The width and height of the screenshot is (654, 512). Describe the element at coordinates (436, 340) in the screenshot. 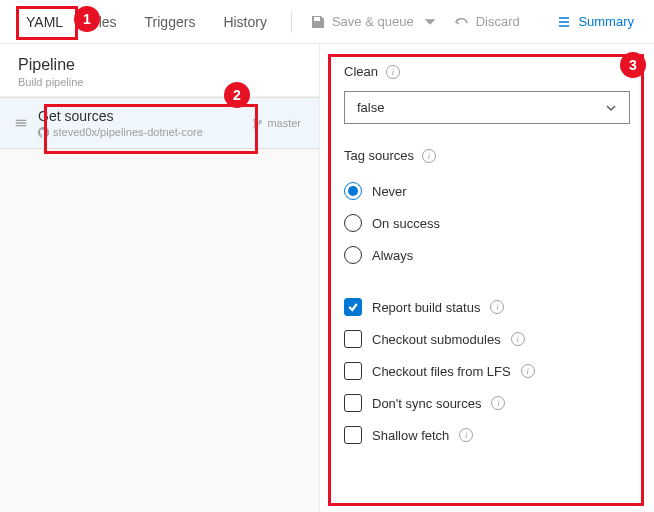

I see `checkbox-label: Checkout submodules` at that location.